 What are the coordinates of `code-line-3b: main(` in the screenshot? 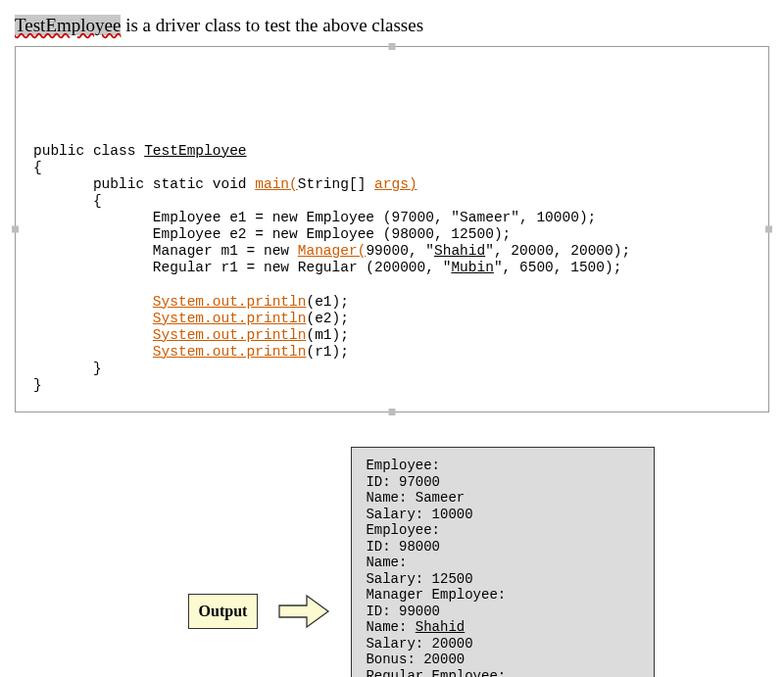 It's located at (276, 184).